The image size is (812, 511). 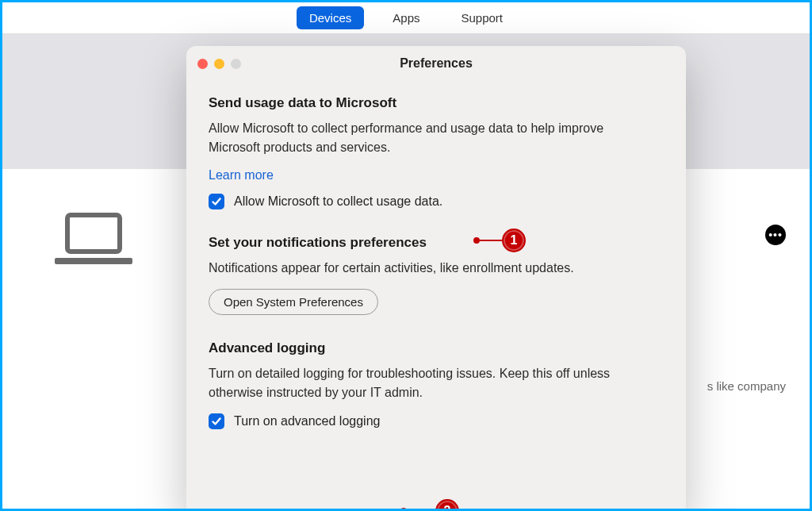 What do you see at coordinates (407, 138) in the screenshot?
I see `section-desc: Allow Microsoft to collect performance a…` at bounding box center [407, 138].